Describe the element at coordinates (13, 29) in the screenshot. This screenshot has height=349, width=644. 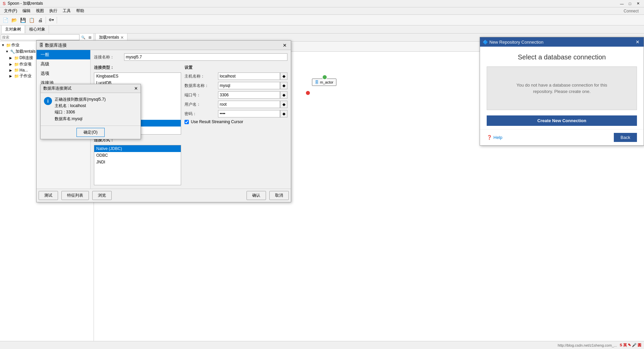
I see `tab-main-objects: 主对象树` at that location.